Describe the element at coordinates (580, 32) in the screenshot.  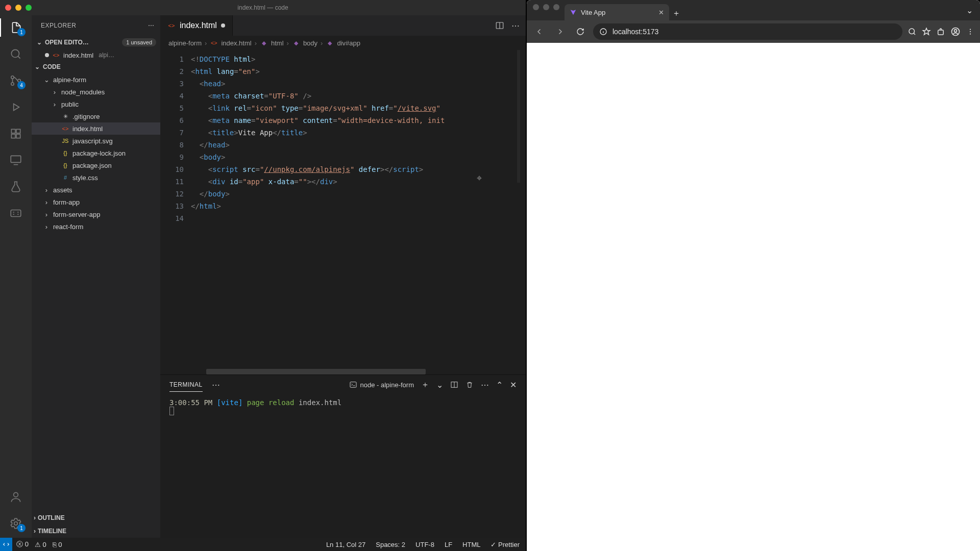
I see `reload-button` at that location.